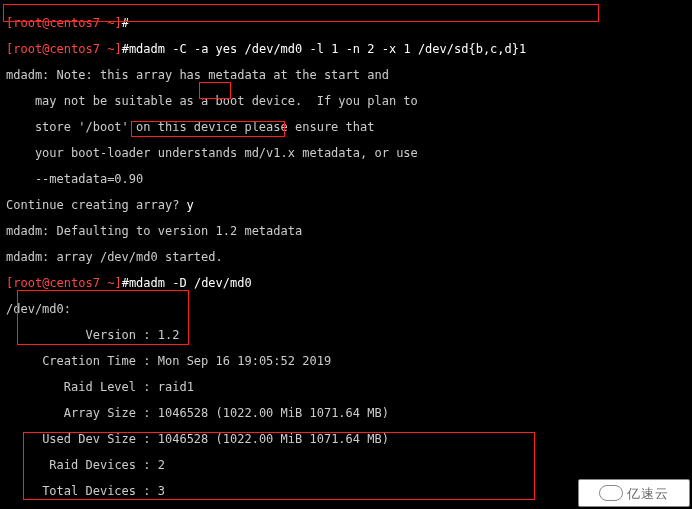  What do you see at coordinates (346, 206) in the screenshot?
I see `continue-prompt: Continue creating array? y` at bounding box center [346, 206].